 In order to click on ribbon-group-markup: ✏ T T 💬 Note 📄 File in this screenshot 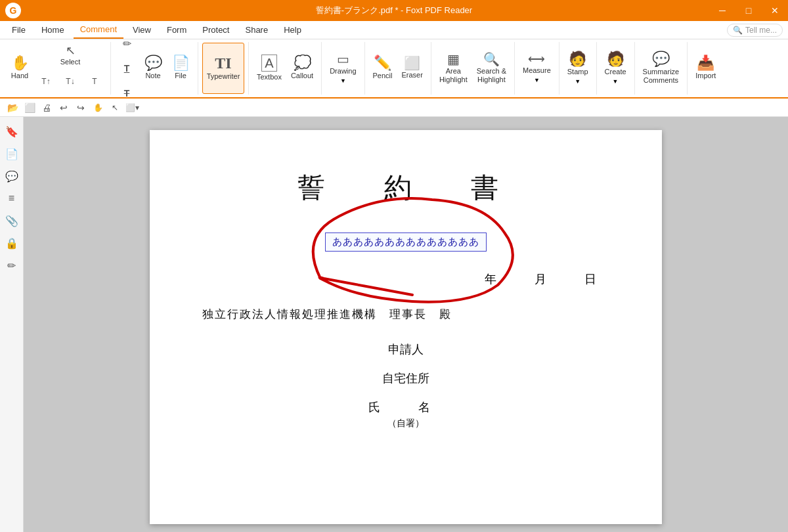, I will do `click(155, 68)`.